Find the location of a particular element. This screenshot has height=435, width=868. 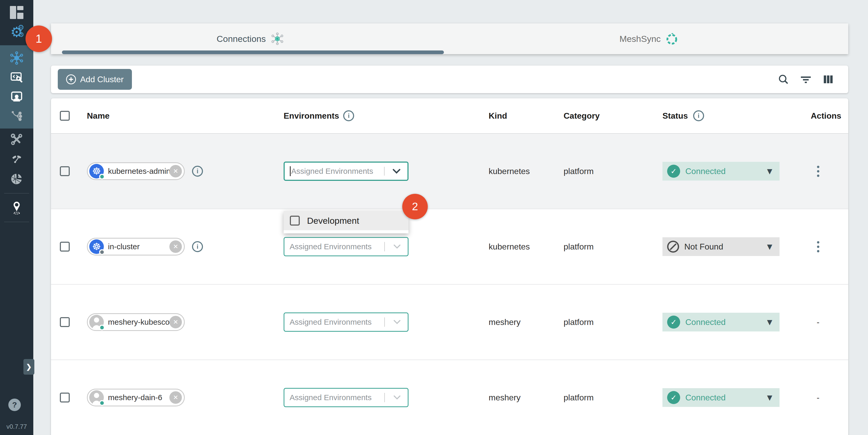

active-tab-indicator is located at coordinates (253, 53).